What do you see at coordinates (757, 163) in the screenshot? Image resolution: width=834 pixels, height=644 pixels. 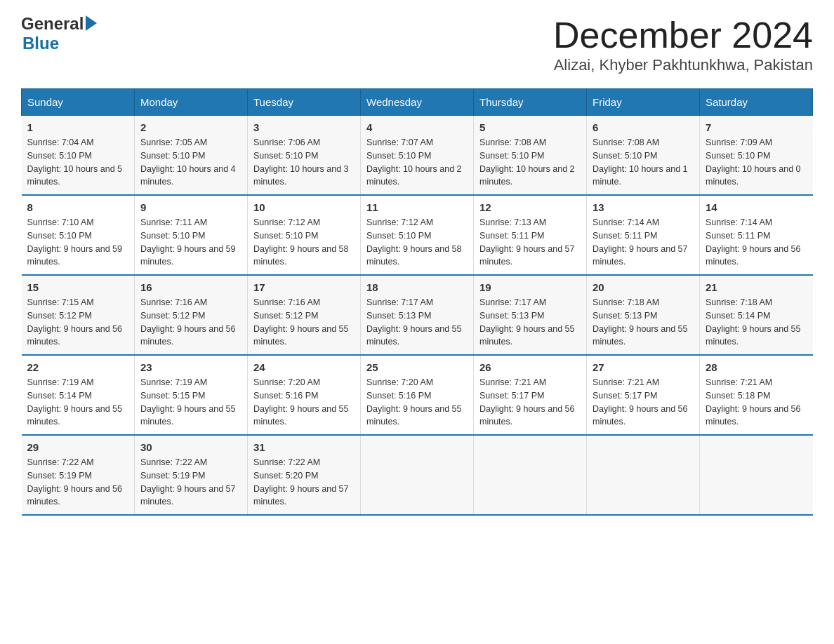 I see `day-info: Sunrise: 7:09 AMSunset: 5:10 PMDaylight:…` at bounding box center [757, 163].